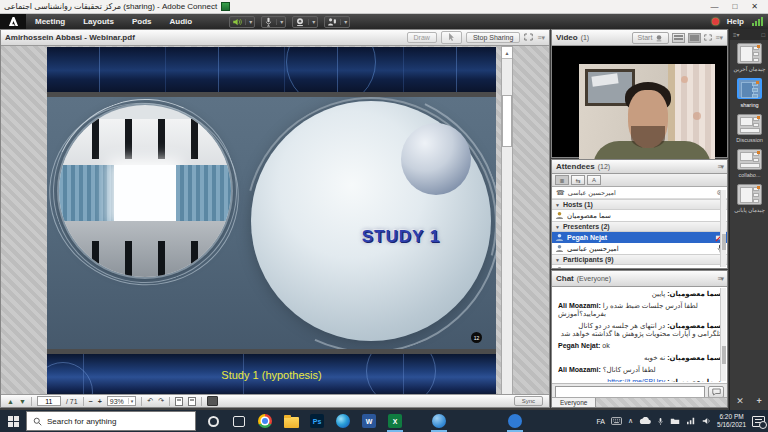 This screenshot has height=432, width=768. I want to click on attendees-pod-menu-button: ≡▾, so click(720, 167).